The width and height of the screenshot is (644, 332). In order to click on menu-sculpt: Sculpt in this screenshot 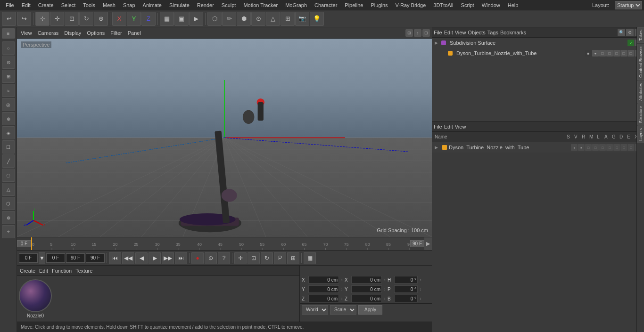, I will do `click(229, 5)`.